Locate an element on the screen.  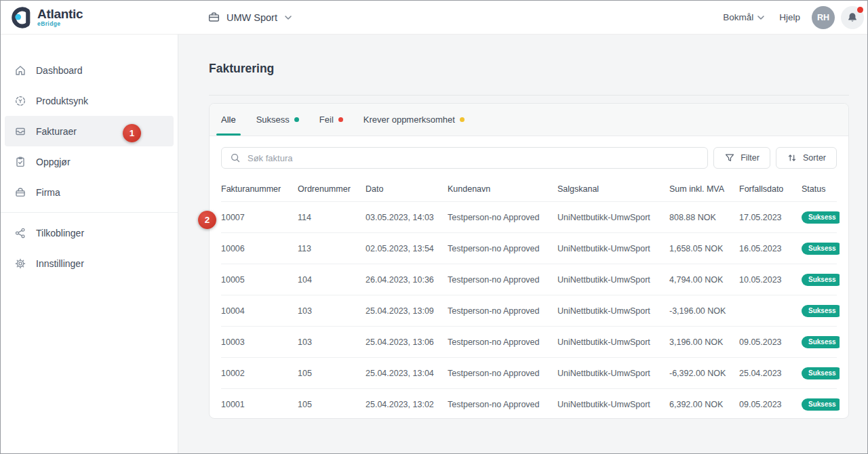
title-divider is located at coordinates (529, 95).